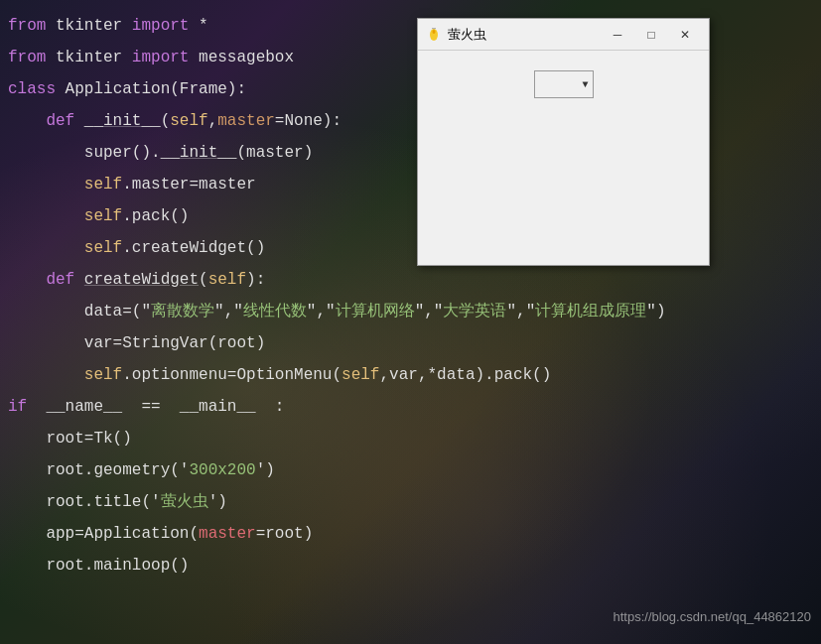 This screenshot has height=644, width=821. What do you see at coordinates (475, 312) in the screenshot?
I see `code-token: 大学英语` at bounding box center [475, 312].